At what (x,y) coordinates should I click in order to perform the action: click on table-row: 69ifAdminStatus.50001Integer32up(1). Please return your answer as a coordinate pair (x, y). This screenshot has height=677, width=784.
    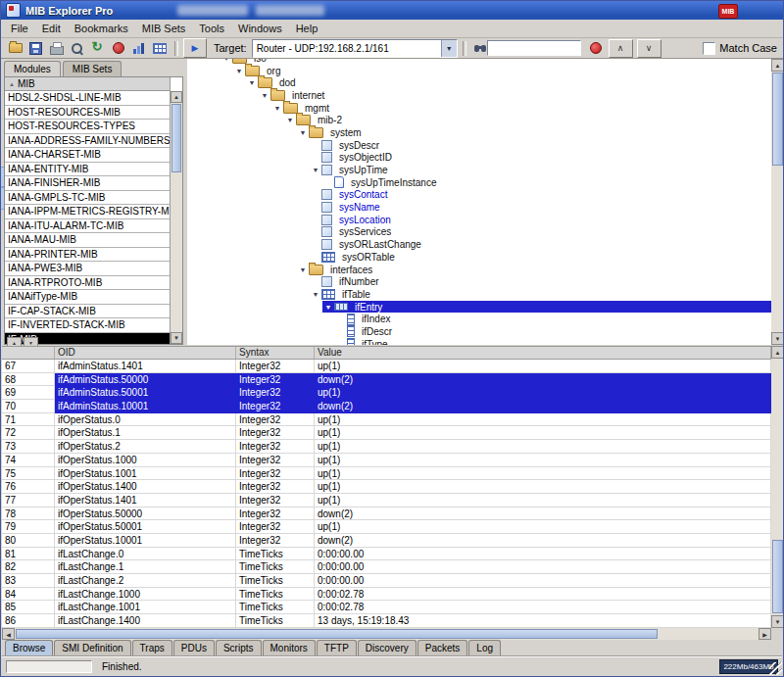
    Looking at the image, I should click on (386, 393).